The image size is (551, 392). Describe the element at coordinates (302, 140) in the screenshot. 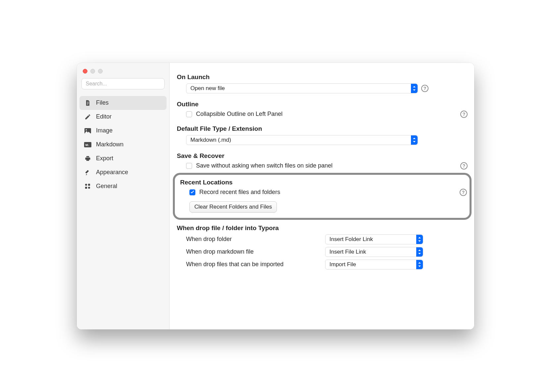

I see `default-ext-select: Markdown (.md)` at that location.